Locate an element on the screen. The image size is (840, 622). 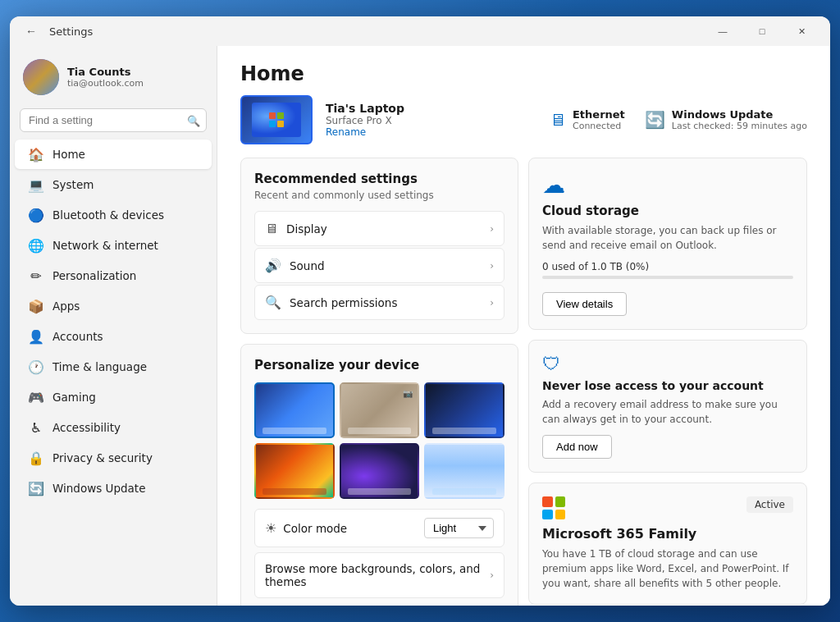
device-name: Tia's Laptop is located at coordinates (431, 108).